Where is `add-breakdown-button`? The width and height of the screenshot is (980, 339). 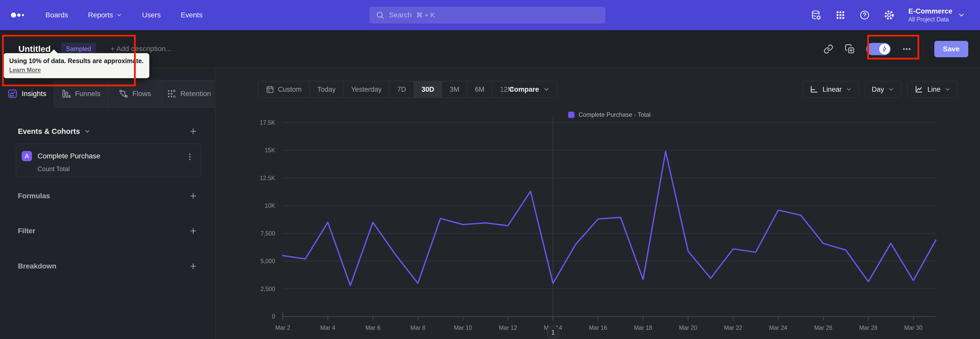 add-breakdown-button is located at coordinates (193, 266).